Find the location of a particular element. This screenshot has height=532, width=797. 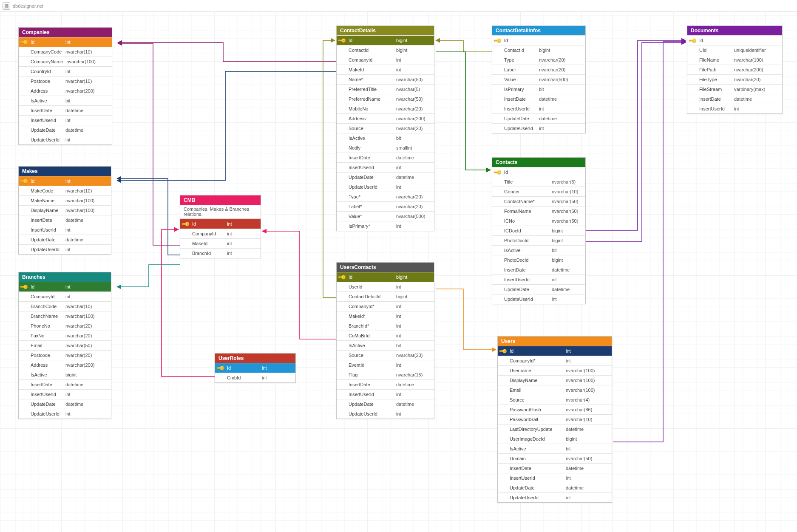

table-row: FileTypenvarchar(20) is located at coordinates (735, 79).